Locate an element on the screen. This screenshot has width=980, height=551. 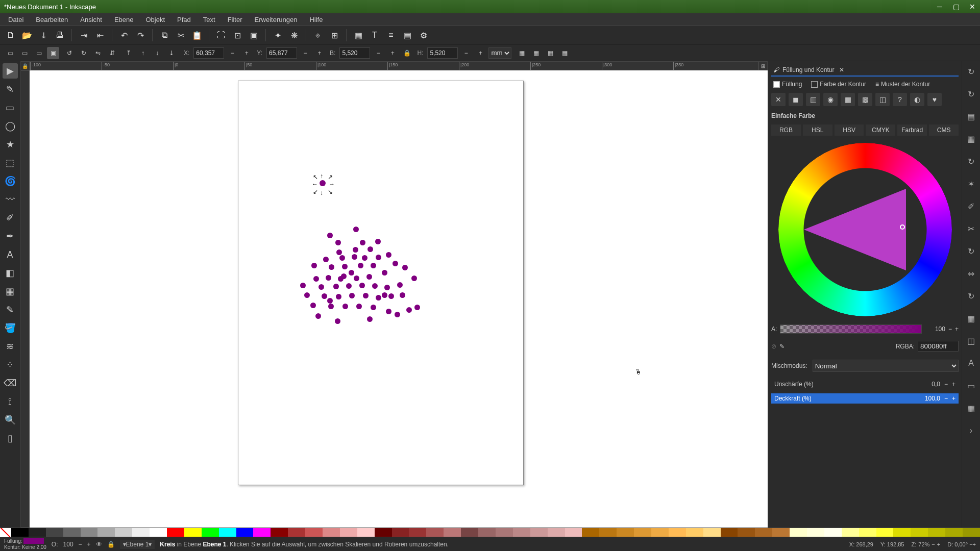
text-dialog-icon: T is located at coordinates (375, 35).